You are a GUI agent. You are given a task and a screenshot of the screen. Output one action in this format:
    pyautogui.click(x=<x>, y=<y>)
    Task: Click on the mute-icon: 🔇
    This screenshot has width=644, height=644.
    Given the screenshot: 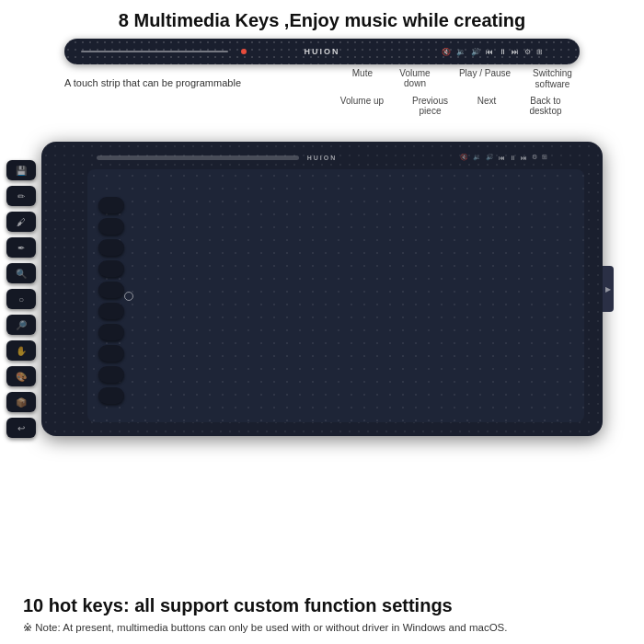 What is the action you would take?
    pyautogui.click(x=446, y=52)
    